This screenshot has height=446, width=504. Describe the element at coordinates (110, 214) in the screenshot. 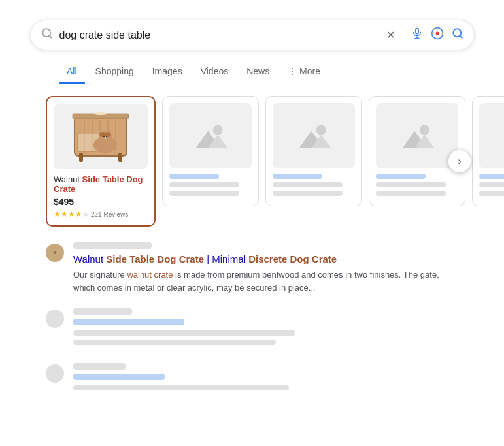

I see `review-count: 221 Reviews` at that location.